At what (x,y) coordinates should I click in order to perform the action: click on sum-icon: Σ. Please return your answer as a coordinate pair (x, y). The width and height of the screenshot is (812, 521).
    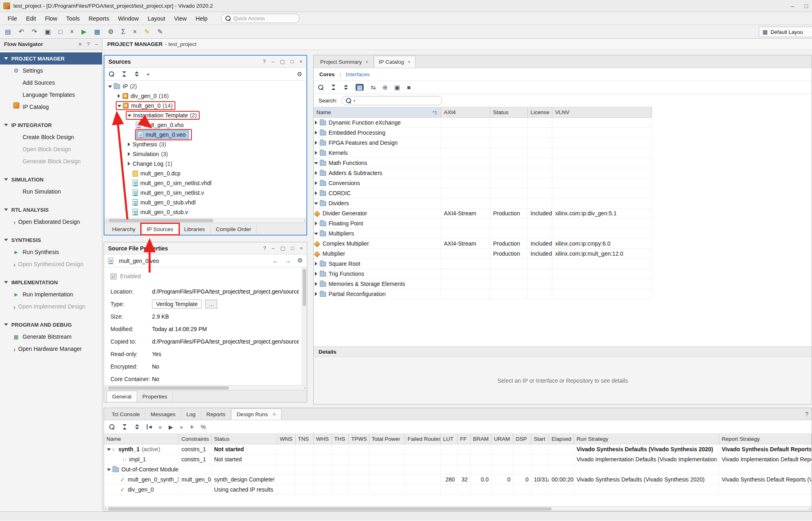
    Looking at the image, I should click on (123, 32).